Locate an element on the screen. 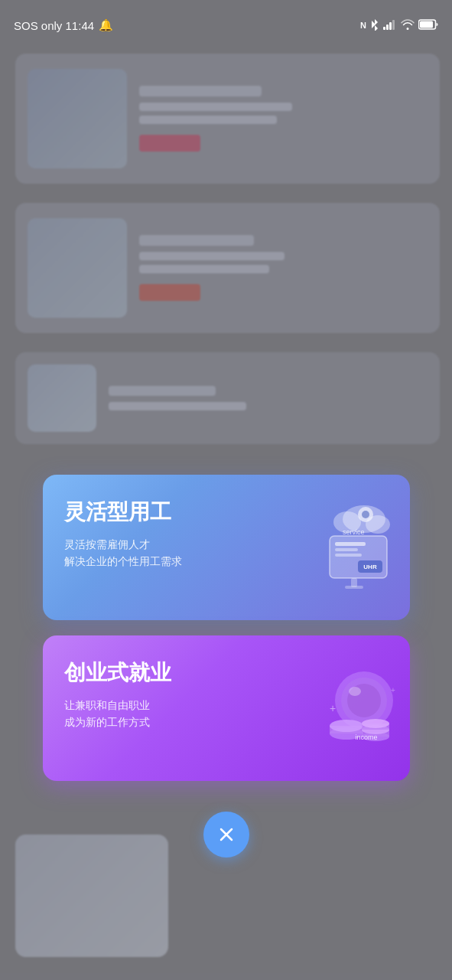  svg-text: income is located at coordinates (366, 737).